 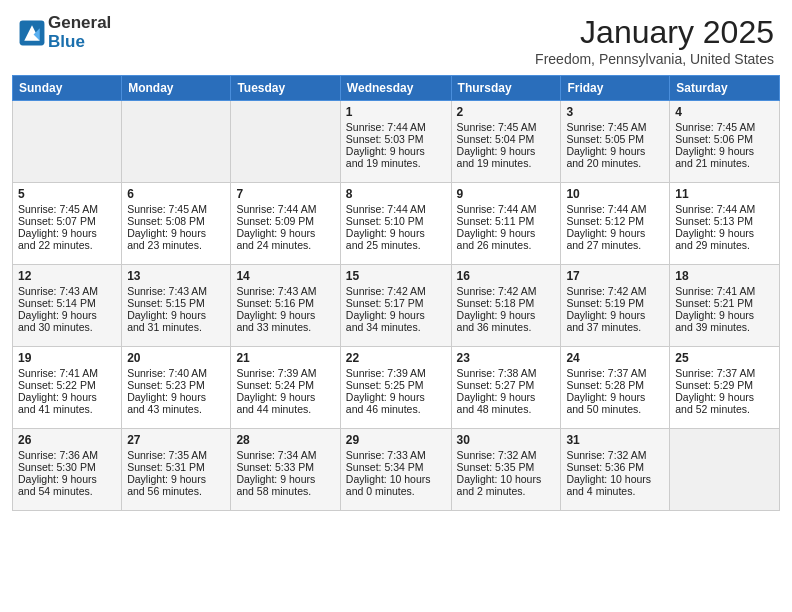 What do you see at coordinates (396, 467) in the screenshot?
I see `day-info-line: Sunset: 5:34 PM` at bounding box center [396, 467].